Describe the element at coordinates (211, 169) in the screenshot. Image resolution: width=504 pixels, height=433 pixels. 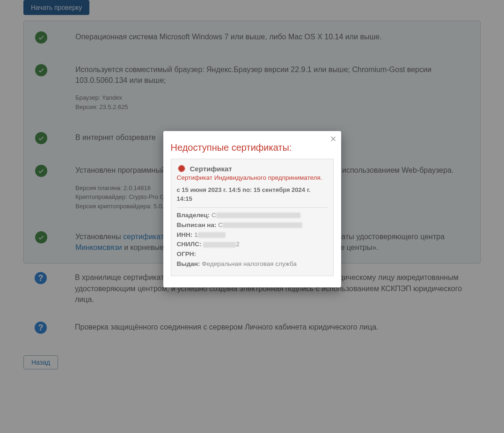
I see `cert-label: Сертификат` at that location.